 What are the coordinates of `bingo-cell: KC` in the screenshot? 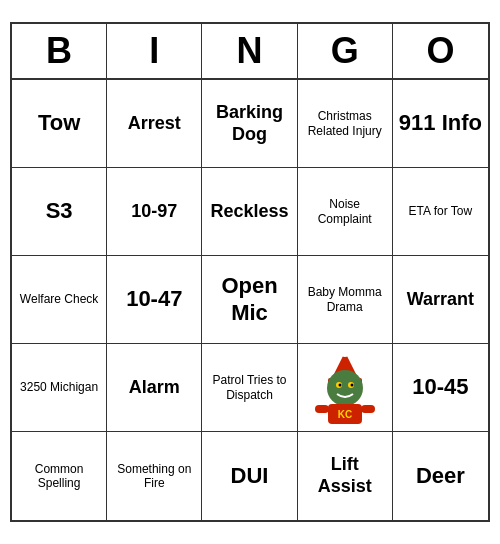 It's located at (346, 388).